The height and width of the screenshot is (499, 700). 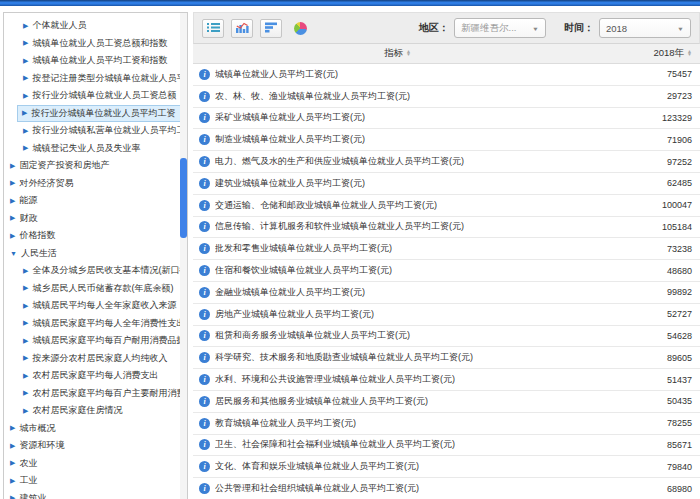 I want to click on sidebar-scrollbar, so click(x=184, y=256).